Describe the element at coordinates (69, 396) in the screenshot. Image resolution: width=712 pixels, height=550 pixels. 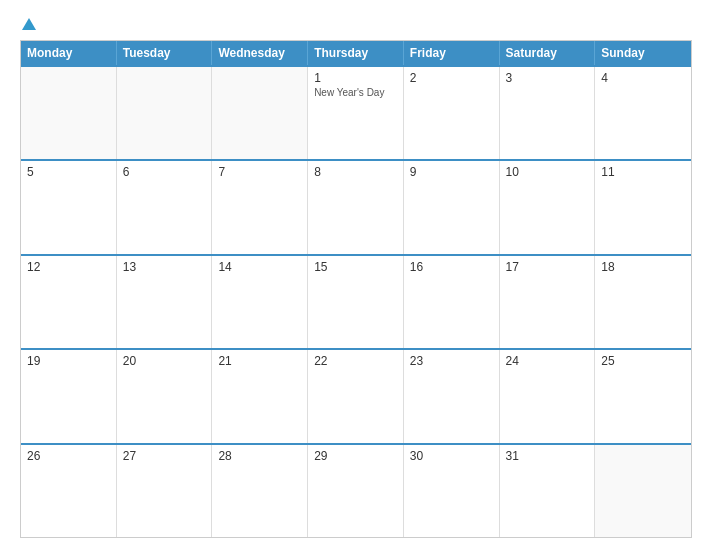
I see `cal-cell: 19` at that location.